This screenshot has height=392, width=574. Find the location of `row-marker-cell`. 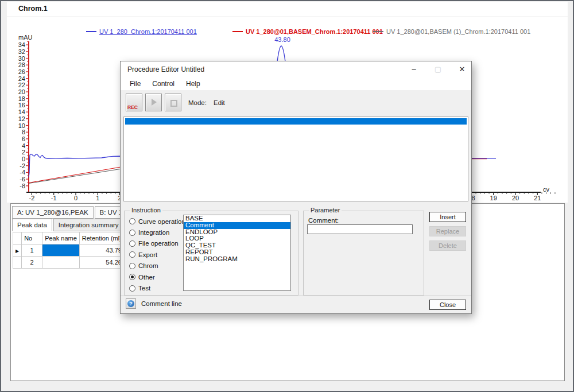

row-marker-cell is located at coordinates (17, 263).